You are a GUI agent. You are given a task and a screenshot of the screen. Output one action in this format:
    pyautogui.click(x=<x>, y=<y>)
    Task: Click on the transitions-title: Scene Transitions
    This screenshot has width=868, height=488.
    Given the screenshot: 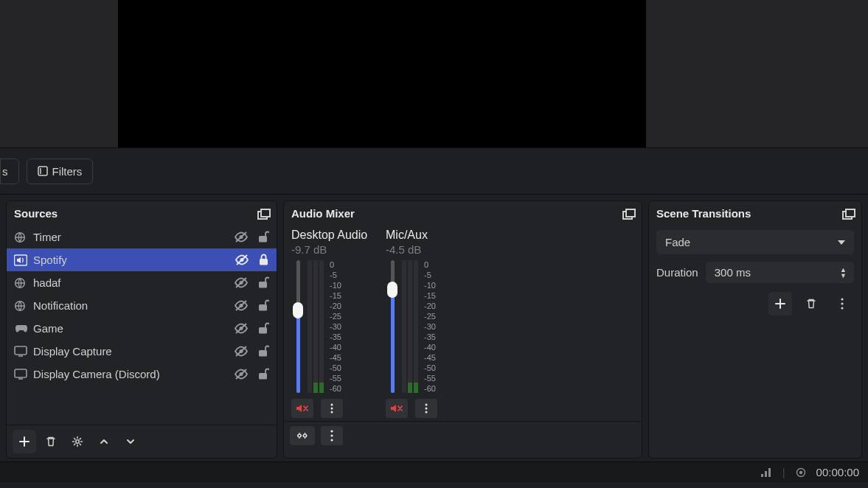 What is the action you would take?
    pyautogui.click(x=704, y=214)
    